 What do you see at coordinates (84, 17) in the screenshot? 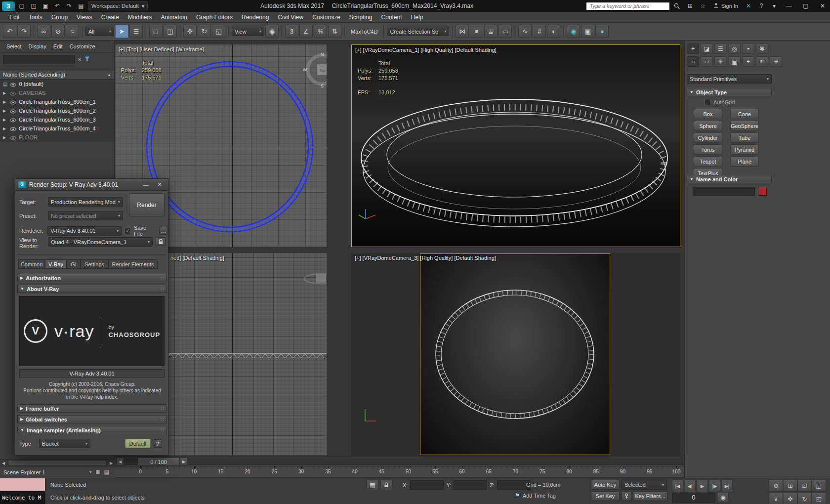
I see `menu-item: Views` at bounding box center [84, 17].